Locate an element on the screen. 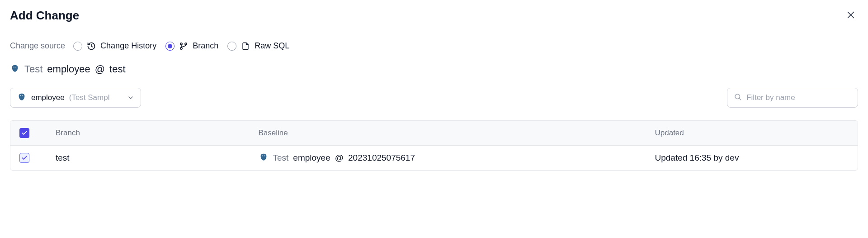 The height and width of the screenshot is (238, 868). project-name: Test is located at coordinates (33, 69).